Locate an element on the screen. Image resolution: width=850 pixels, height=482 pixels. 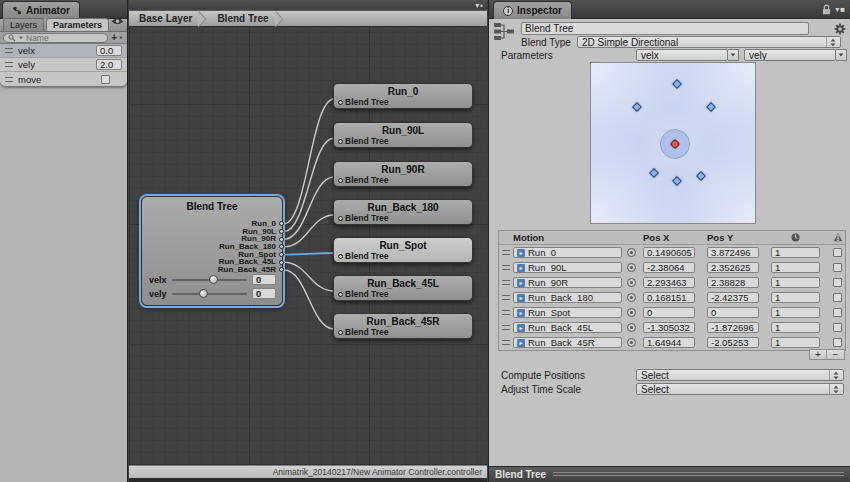
motion-clip-field: ▸ Run_90L is located at coordinates (568, 268).